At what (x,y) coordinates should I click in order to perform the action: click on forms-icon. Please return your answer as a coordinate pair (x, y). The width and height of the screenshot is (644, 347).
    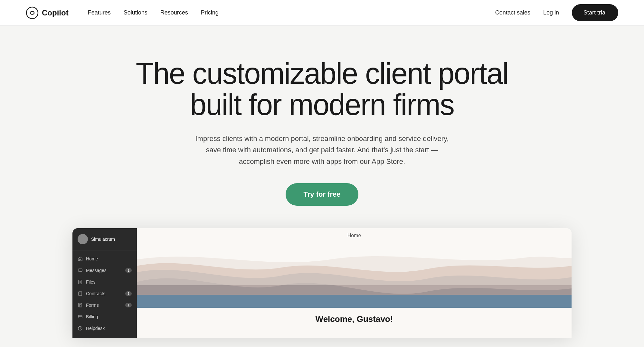
    Looking at the image, I should click on (80, 305).